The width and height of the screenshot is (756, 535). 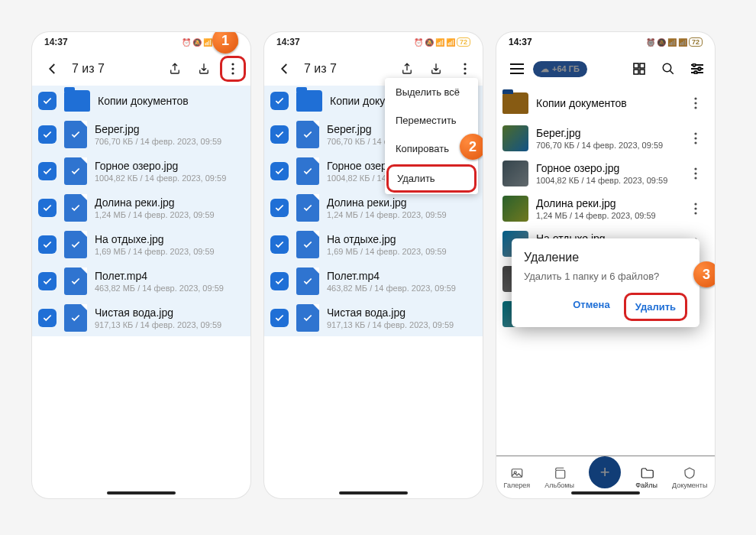 What do you see at coordinates (697, 69) in the screenshot?
I see `filter-button` at bounding box center [697, 69].